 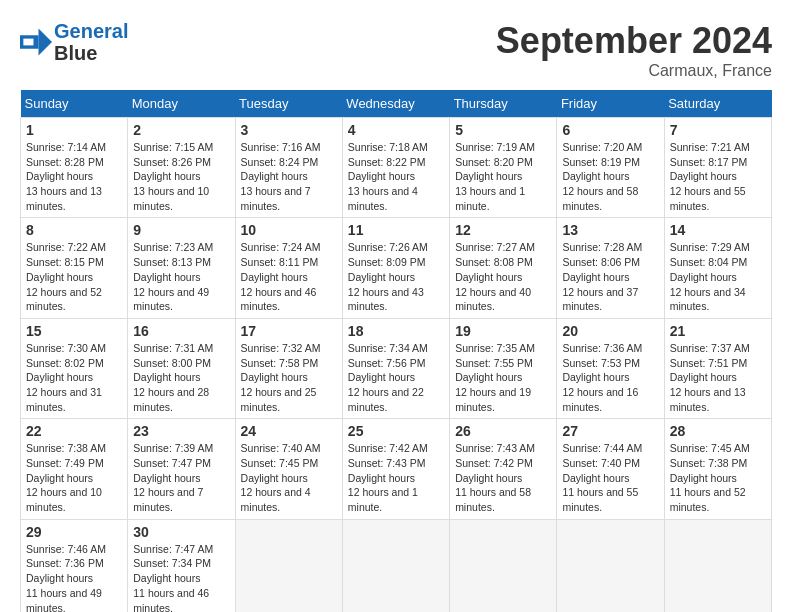 I want to click on calendar-header: Sunday Monday Tuesday Wednesday Thursday…, so click(x=396, y=104).